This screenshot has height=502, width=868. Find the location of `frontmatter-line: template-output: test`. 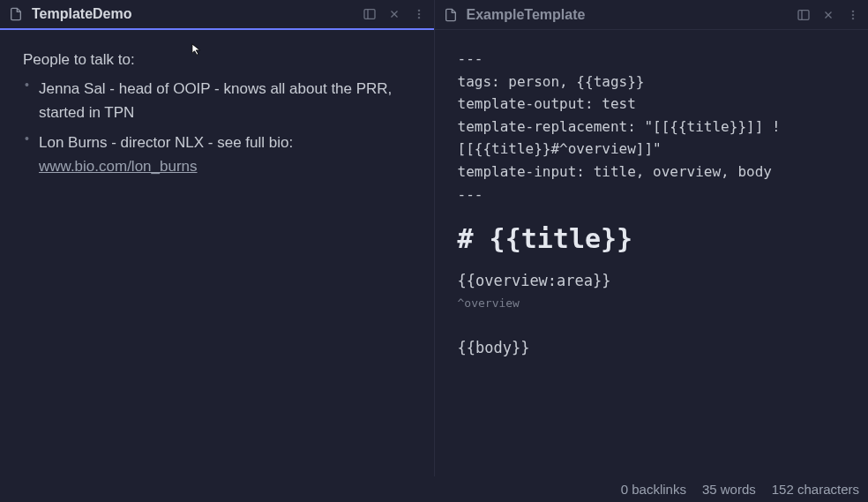

frontmatter-line: template-output: test is located at coordinates (652, 104).